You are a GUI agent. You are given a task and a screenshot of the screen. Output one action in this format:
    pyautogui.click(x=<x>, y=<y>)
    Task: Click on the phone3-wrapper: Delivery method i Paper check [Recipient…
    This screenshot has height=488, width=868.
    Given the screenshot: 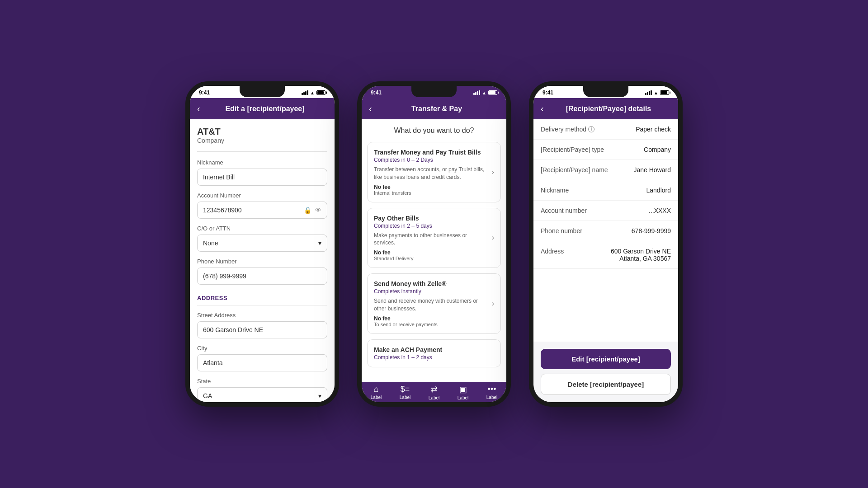 What is the action you would take?
    pyautogui.click(x=606, y=261)
    